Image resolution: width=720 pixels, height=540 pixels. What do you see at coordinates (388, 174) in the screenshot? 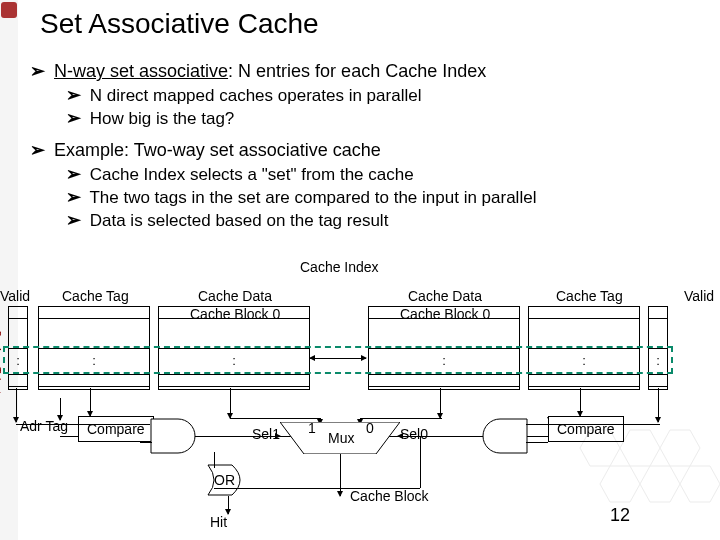
I see `bullet-example-sub1: ➢ Cache Index selects a "set" from the c…` at bounding box center [388, 174].